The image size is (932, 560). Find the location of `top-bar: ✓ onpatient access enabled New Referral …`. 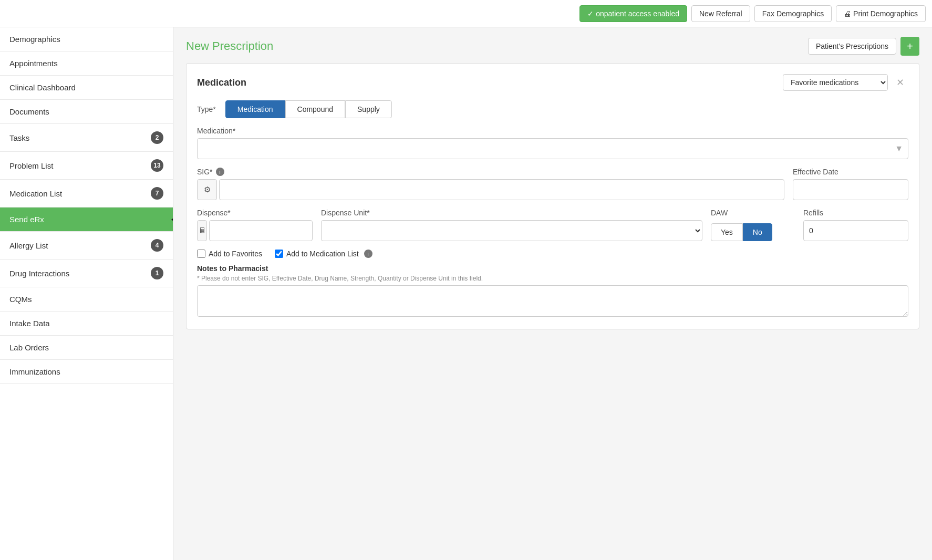

top-bar: ✓ onpatient access enabled New Referral … is located at coordinates (466, 14).